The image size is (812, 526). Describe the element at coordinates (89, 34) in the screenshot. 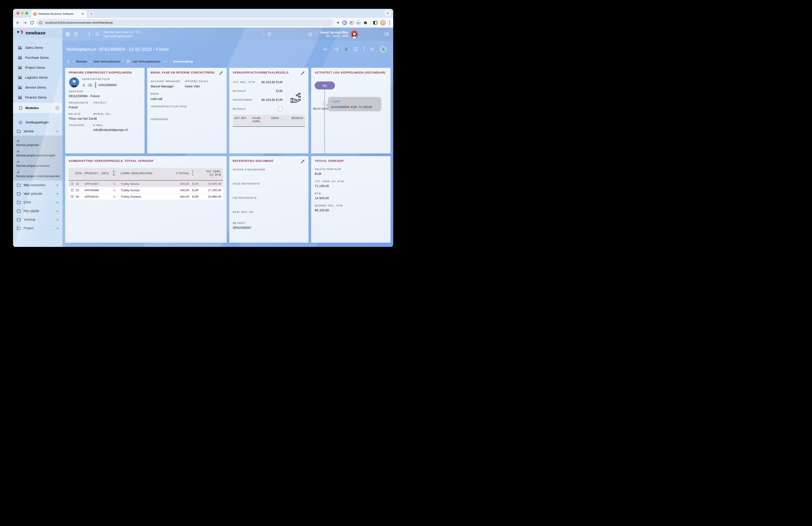

I see `more-options-icon` at that location.